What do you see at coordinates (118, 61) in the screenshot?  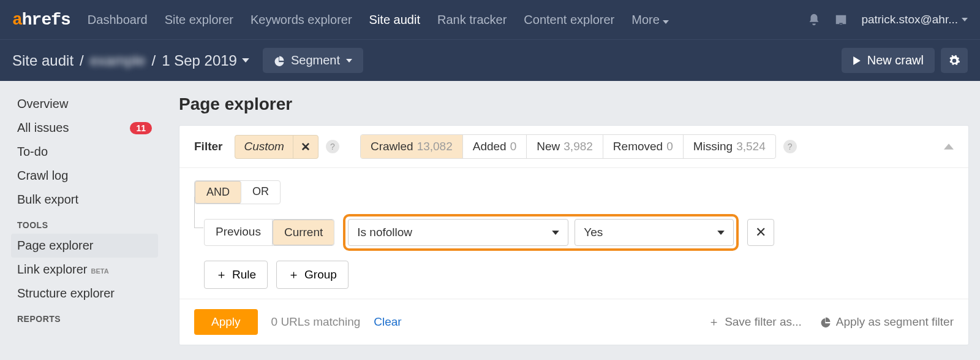 I see `crumb-site: example` at bounding box center [118, 61].